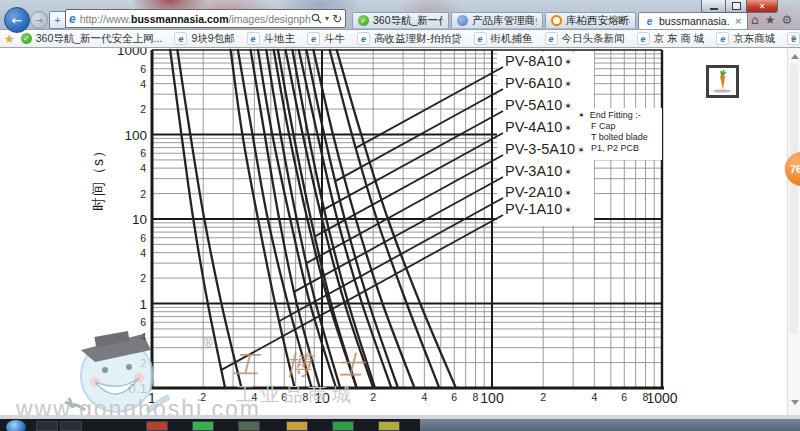 The height and width of the screenshot is (431, 800). What do you see at coordinates (326, 39) in the screenshot?
I see `bookmark-item: e斗牛` at bounding box center [326, 39].